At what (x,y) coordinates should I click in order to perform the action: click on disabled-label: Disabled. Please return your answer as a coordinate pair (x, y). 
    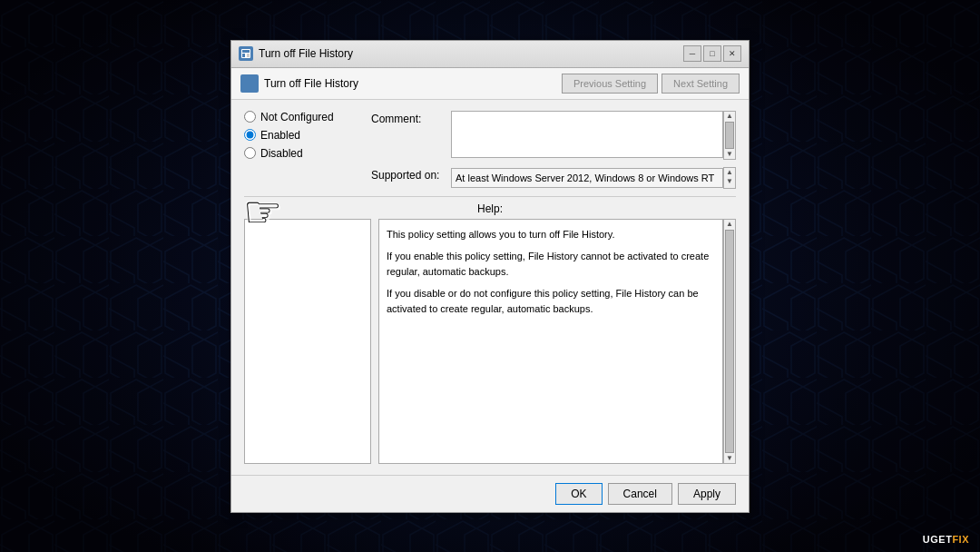
    Looking at the image, I should click on (281, 153).